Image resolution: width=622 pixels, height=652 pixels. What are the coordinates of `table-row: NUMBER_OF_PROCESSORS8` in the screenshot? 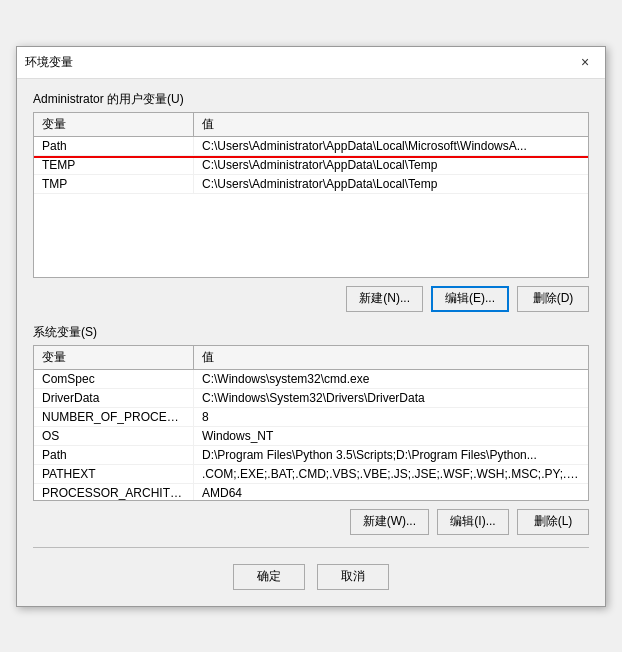 It's located at (311, 418).